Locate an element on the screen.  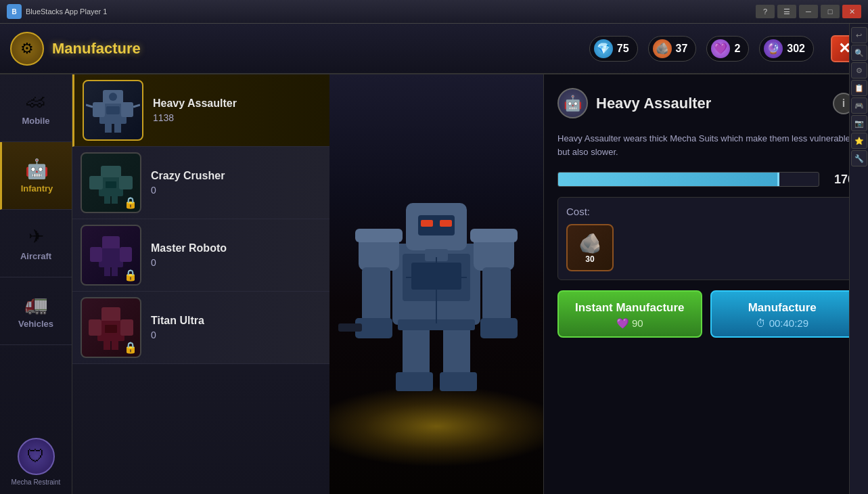
unit-name-crazy-crusher: Crazy Crusher is located at coordinates (236, 176).